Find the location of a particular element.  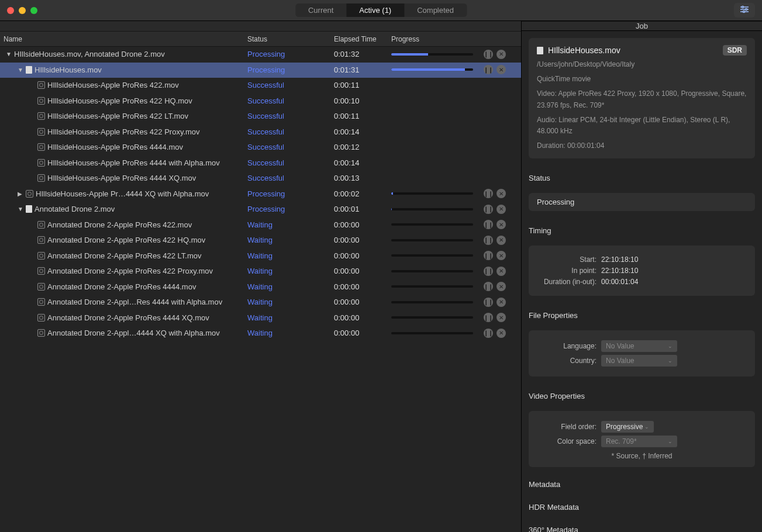

table-row: Annotated Drone 2-Apple ProRes 4444 XQ.m… is located at coordinates (261, 318).